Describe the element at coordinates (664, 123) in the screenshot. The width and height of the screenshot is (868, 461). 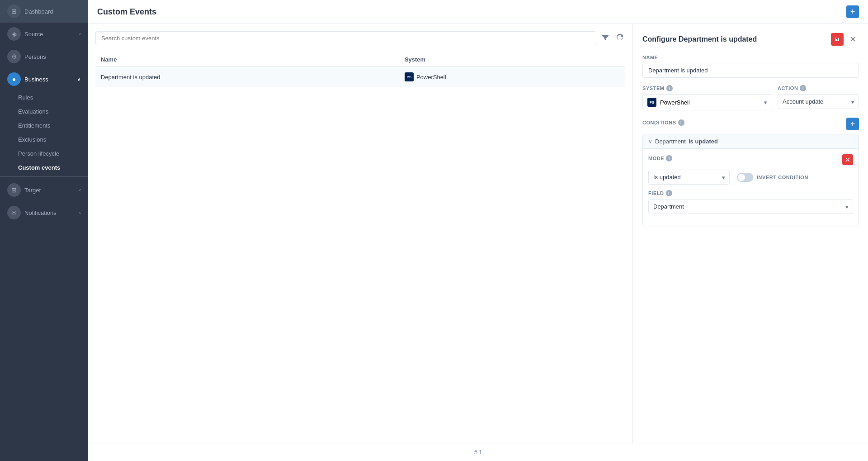
I see `conditions-label: CONDITIONS i` at that location.